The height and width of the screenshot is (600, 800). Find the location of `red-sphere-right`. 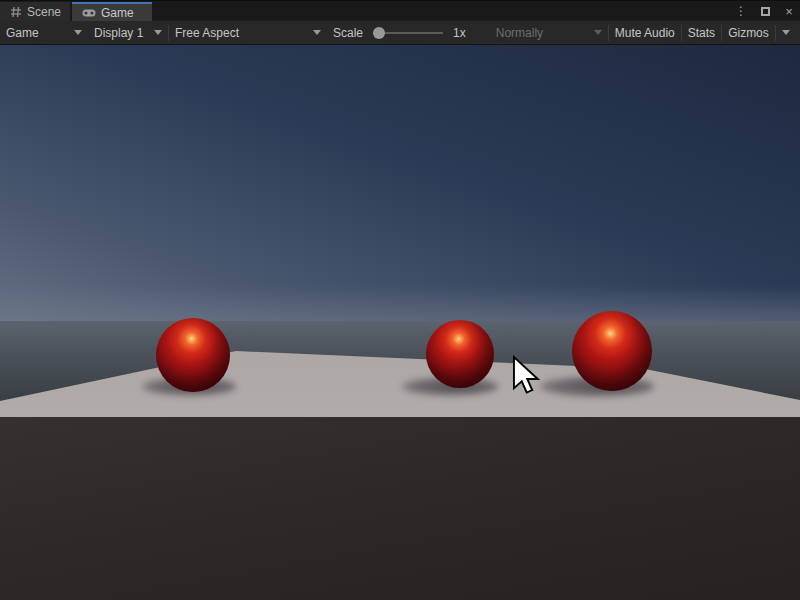

red-sphere-right is located at coordinates (612, 351).